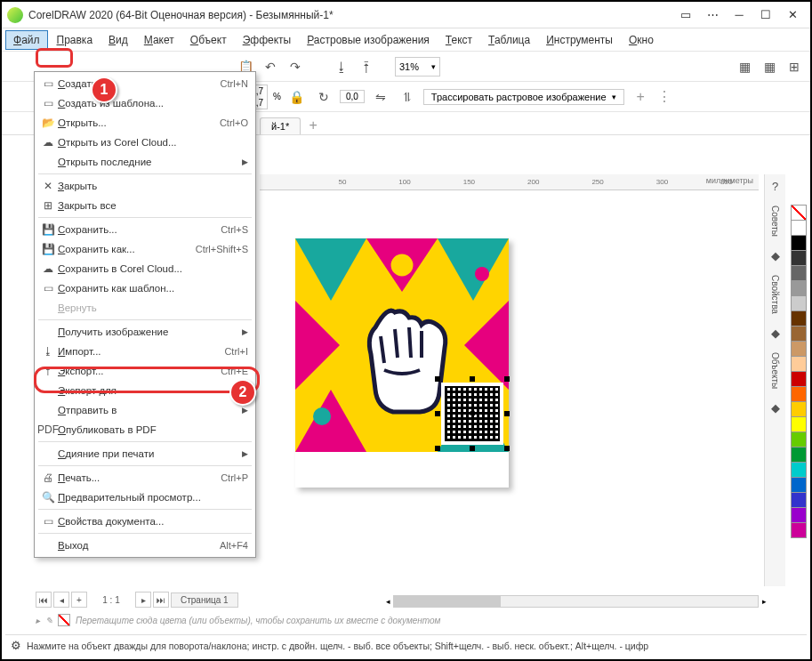 The width and height of the screenshot is (812, 661). Describe the element at coordinates (145, 162) in the screenshot. I see `menu-item: Открыть последние▶` at that location.